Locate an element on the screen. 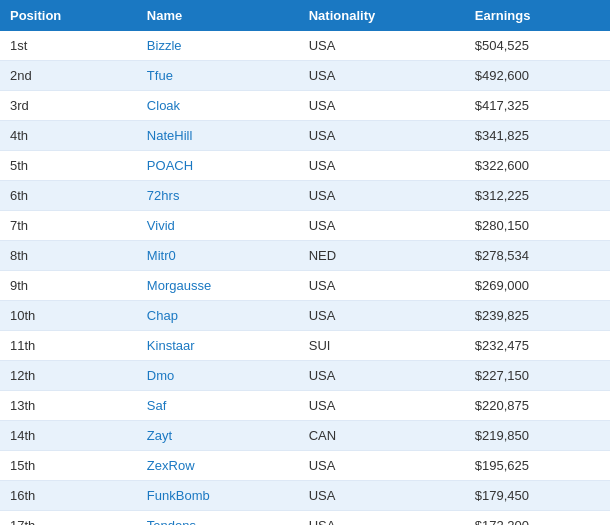  cell-earnings: $269,000 is located at coordinates (538, 286).